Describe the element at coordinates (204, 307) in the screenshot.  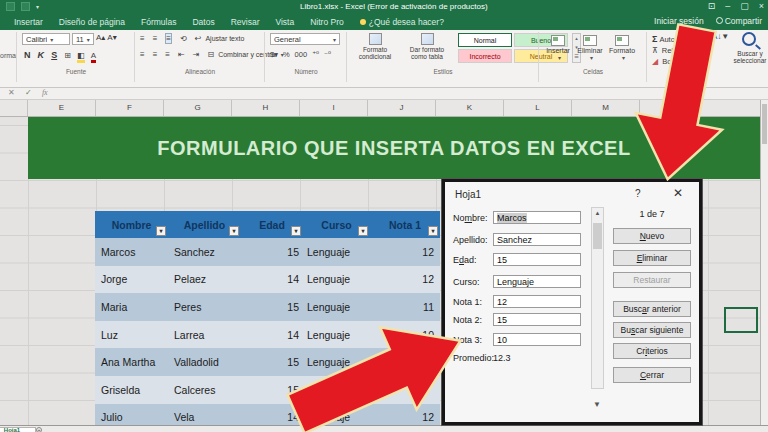
I see `cell-apellido: Peres` at that location.